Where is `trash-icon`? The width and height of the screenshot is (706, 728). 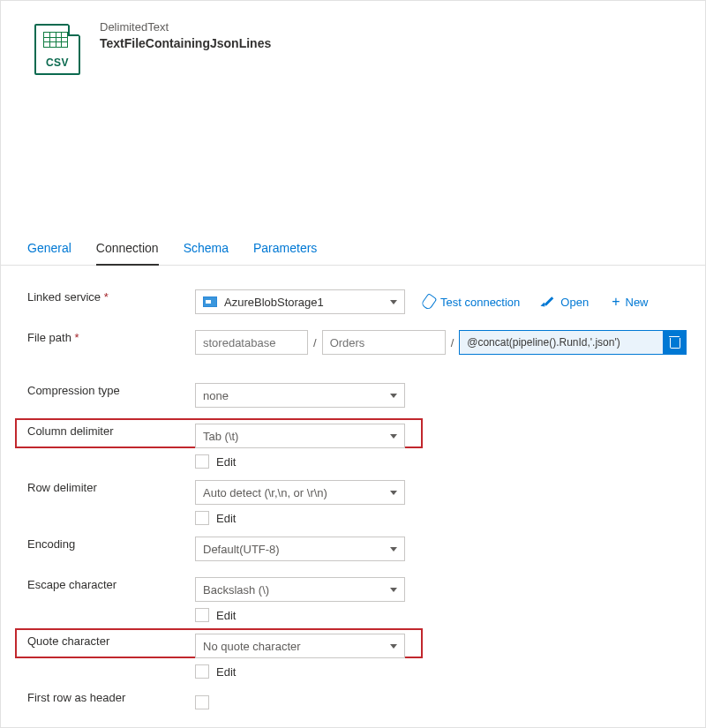
trash-icon is located at coordinates (674, 342).